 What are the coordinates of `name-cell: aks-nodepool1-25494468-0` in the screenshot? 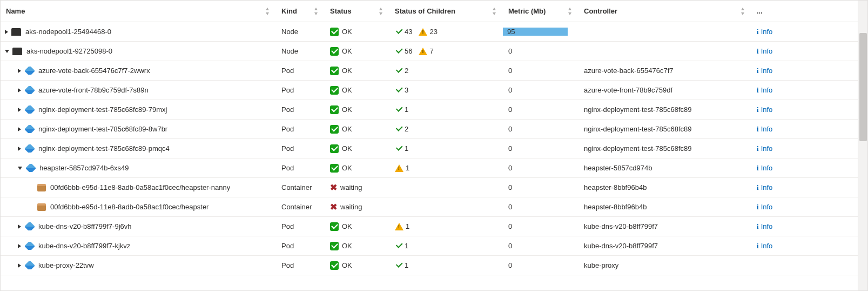 It's located at (138, 31).